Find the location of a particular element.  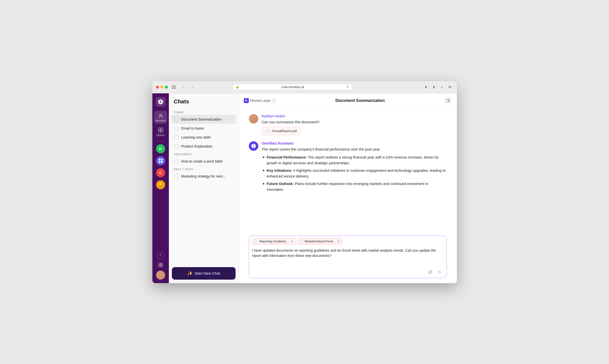

tab-overview-button: ⧉ is located at coordinates (450, 87).